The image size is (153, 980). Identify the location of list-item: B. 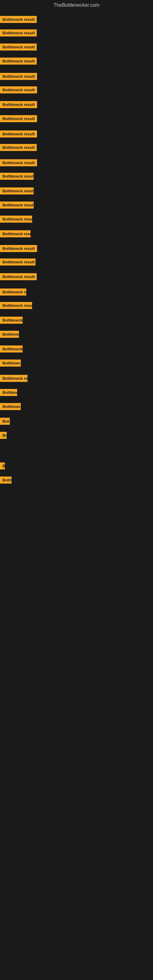
(2, 466).